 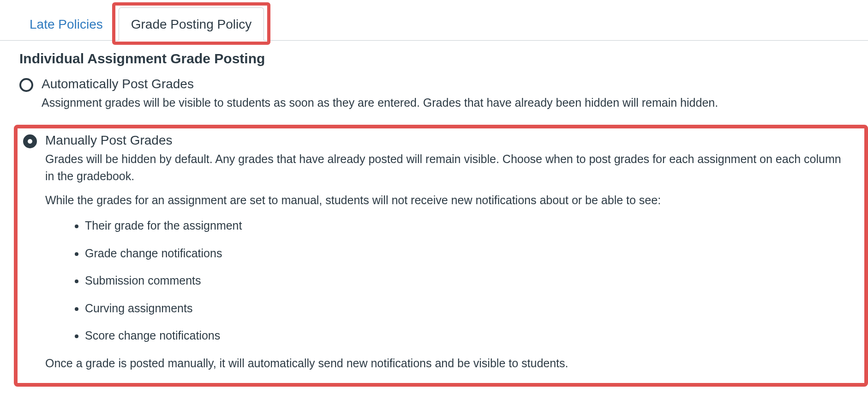 I want to click on list-item: Grade change notifications, so click(x=472, y=254).